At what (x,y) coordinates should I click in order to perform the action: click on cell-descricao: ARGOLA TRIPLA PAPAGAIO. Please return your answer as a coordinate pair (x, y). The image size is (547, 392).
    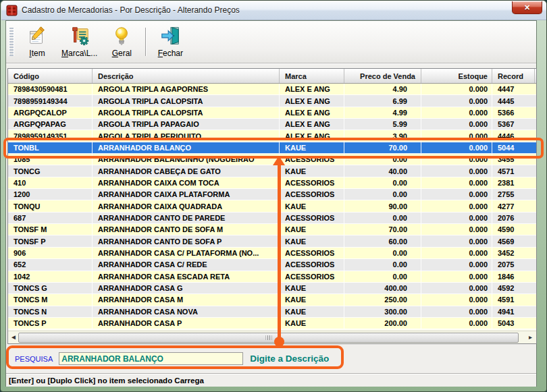
    Looking at the image, I should click on (186, 124).